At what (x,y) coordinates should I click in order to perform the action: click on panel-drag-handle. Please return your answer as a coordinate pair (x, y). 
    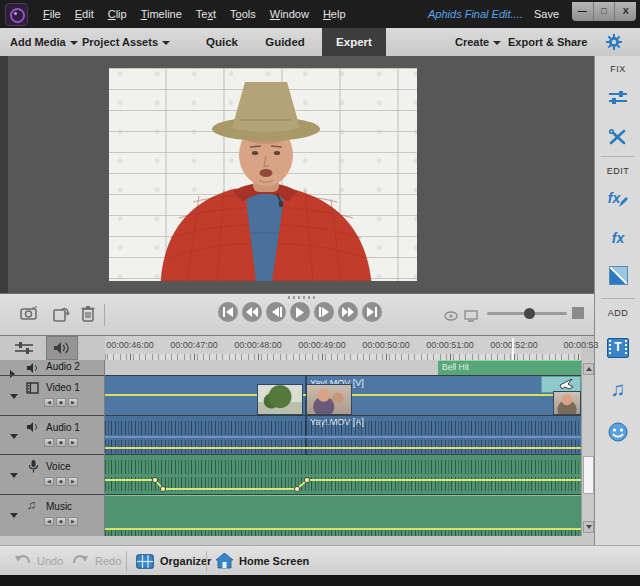
    Looking at the image, I should click on (302, 298).